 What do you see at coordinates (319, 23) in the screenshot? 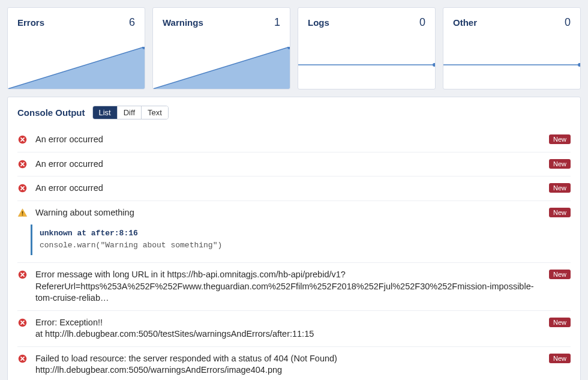
I see `card-logs-title: Logs` at bounding box center [319, 23].